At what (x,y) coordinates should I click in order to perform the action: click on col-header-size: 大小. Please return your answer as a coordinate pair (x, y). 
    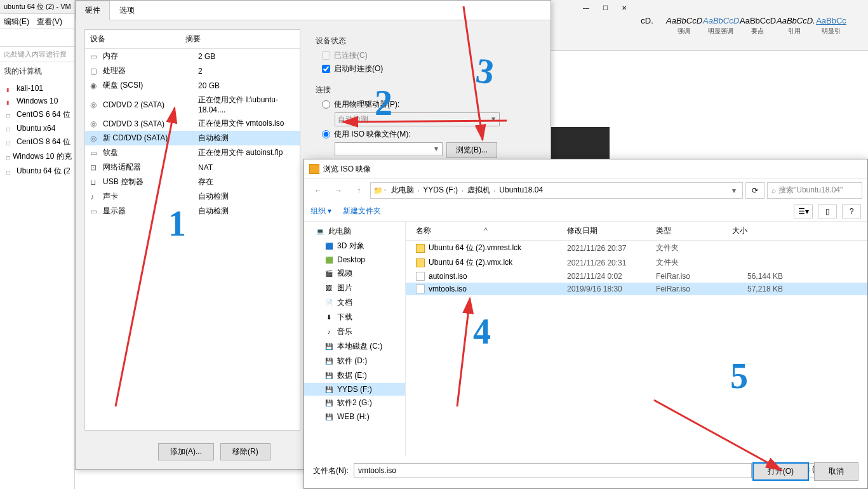
    Looking at the image, I should click on (758, 231).